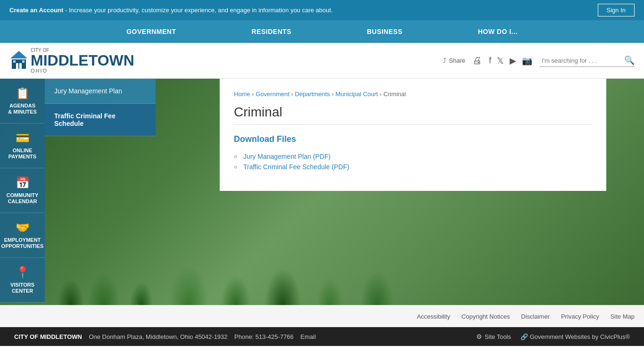 The image size is (644, 362). I want to click on instagram-icon: 📷, so click(527, 61).